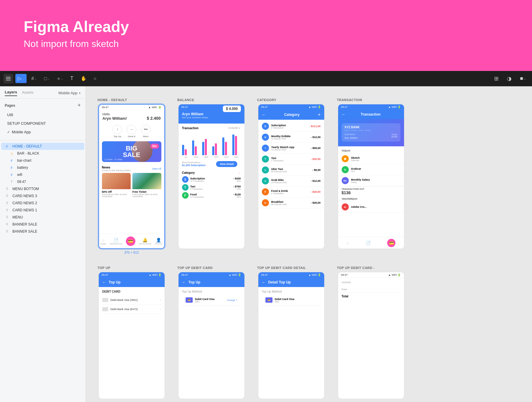  Describe the element at coordinates (43, 182) in the screenshot. I see `layer-time: T 09:47` at that location.